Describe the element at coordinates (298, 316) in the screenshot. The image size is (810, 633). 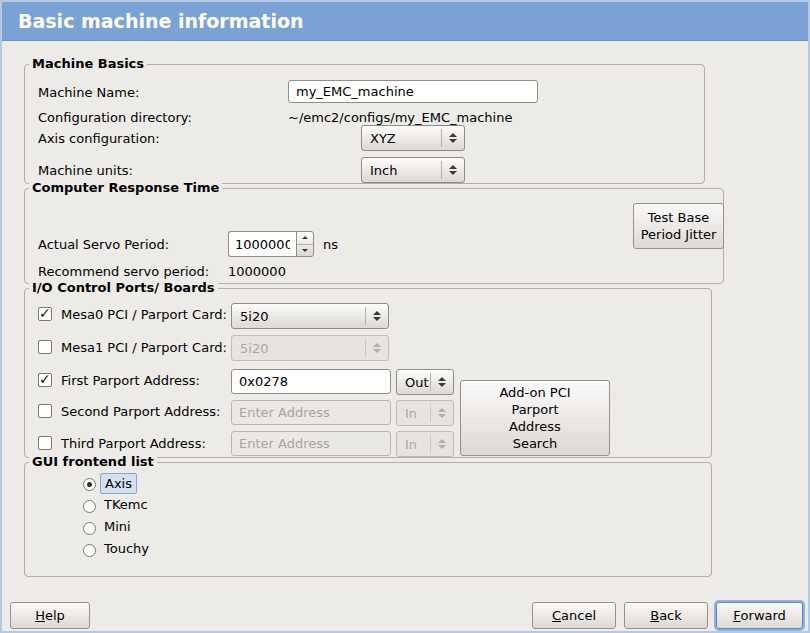
I see `mesa0-card-value: 5i20` at that location.